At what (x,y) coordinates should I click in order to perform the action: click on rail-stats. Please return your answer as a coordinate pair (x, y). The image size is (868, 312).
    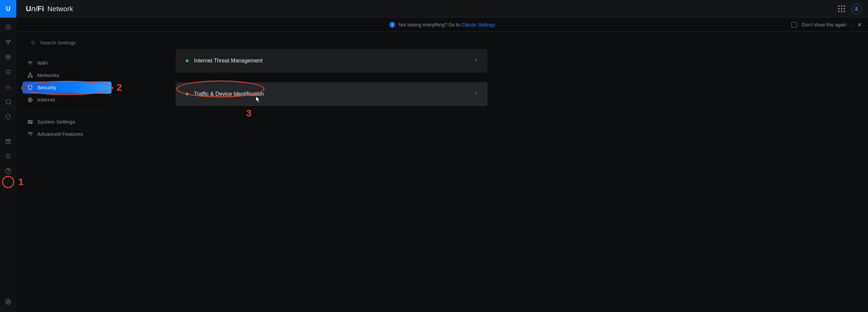
    Looking at the image, I should click on (8, 87).